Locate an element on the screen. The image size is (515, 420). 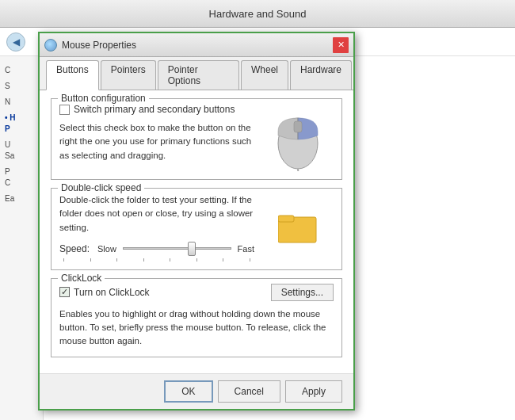
clicklock-section: ClickLock ✓ Turn on ClickLock Settings..… is located at coordinates (196, 318).